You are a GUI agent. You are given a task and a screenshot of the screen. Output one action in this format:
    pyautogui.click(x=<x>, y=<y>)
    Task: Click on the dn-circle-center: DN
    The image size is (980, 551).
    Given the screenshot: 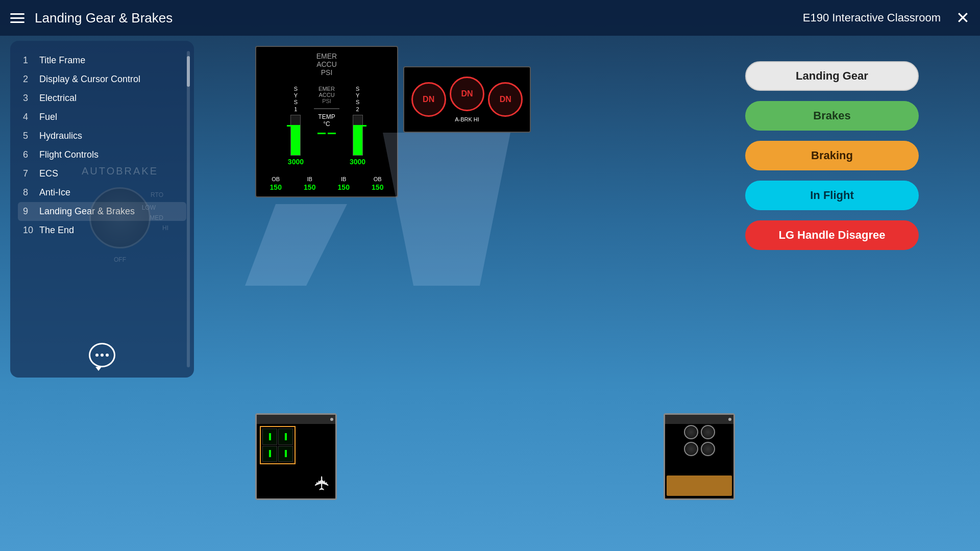 What is the action you would take?
    pyautogui.click(x=467, y=94)
    